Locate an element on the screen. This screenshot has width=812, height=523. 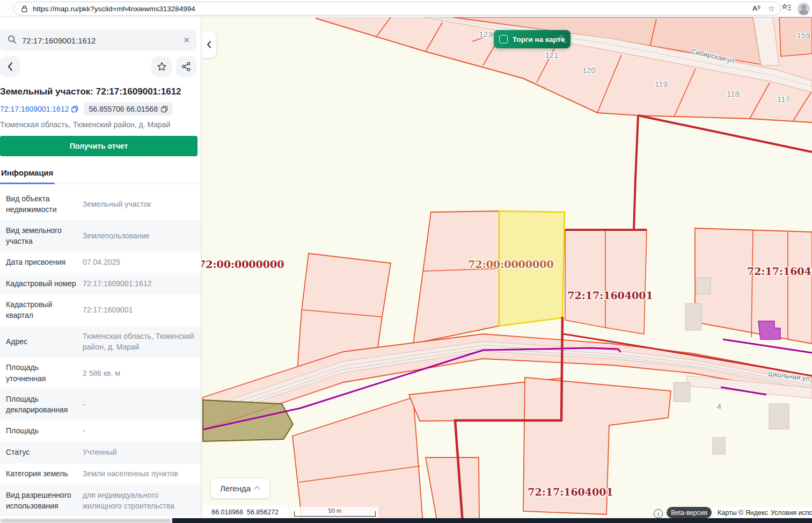
trades-on-map-toggle: Торги на карте is located at coordinates (532, 39).